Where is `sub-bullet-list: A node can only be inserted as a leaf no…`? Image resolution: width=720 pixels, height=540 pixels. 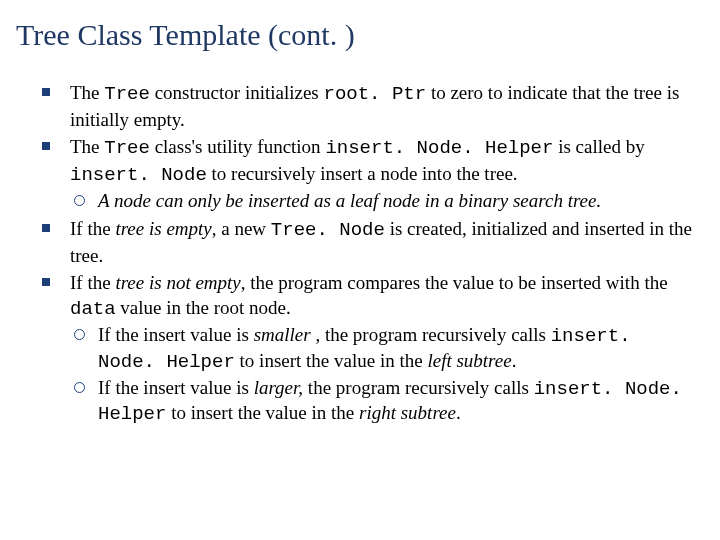
sub-bullet-list: A node can only be inserted as a leaf no… is located at coordinates (383, 202).